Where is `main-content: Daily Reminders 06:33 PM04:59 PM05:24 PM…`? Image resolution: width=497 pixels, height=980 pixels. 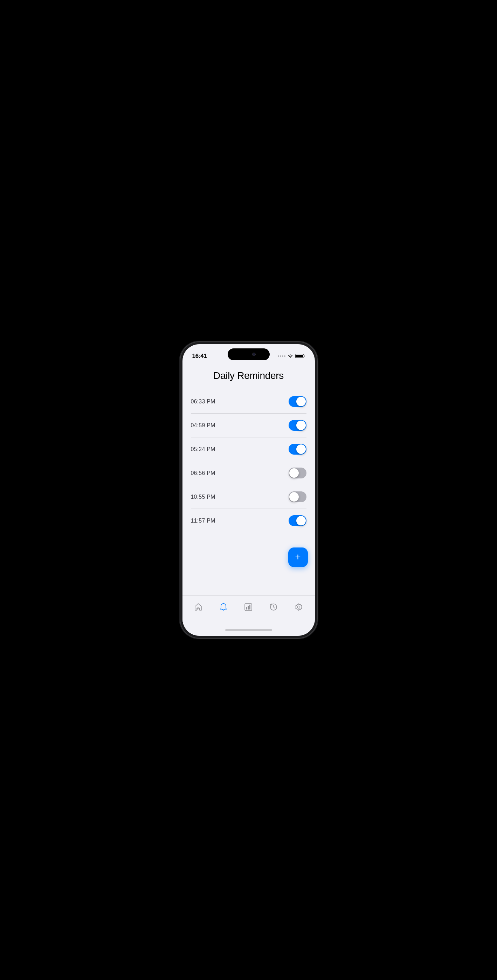 main-content: Daily Reminders 06:33 PM04:59 PM05:24 PM… is located at coordinates (249, 479).